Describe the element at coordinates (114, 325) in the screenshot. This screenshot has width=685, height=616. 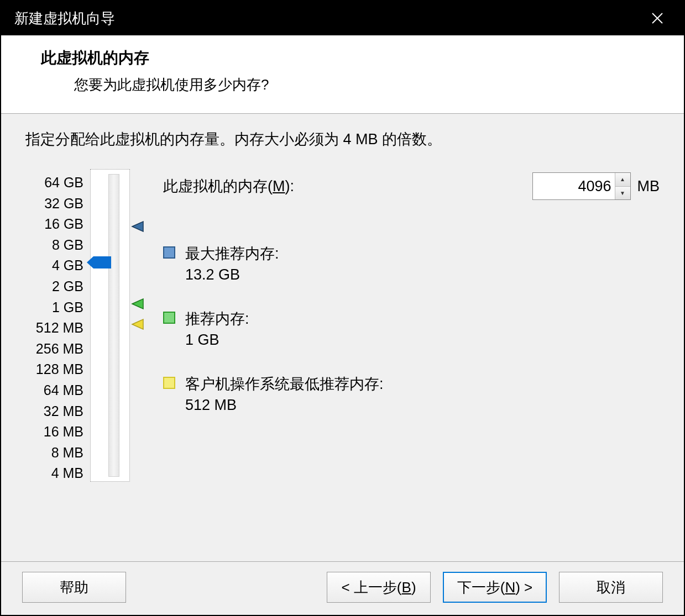
I see `slider-groove` at that location.